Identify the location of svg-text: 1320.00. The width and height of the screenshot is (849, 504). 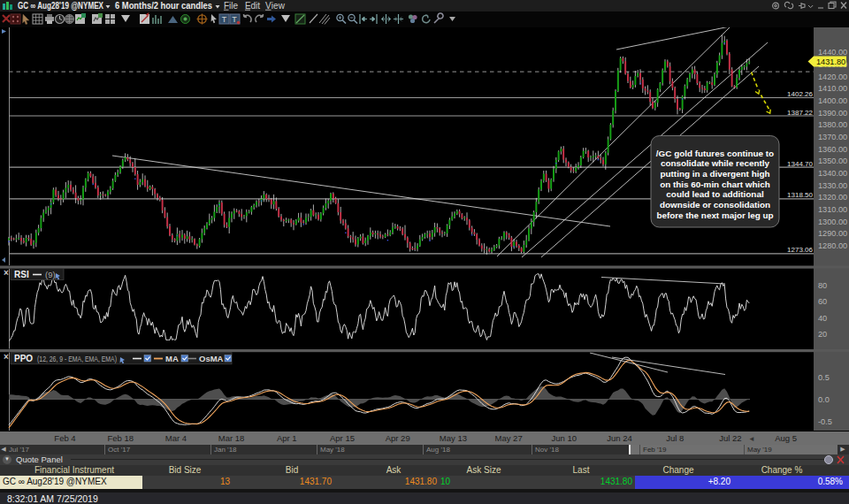
(833, 197).